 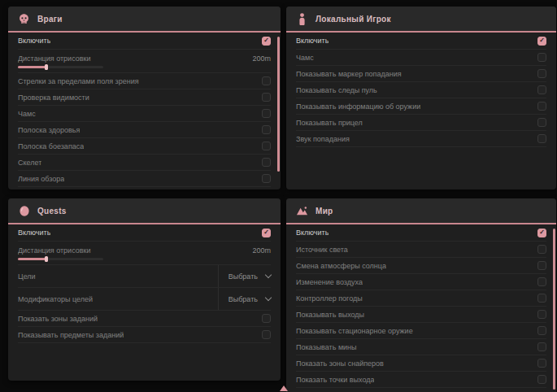 What do you see at coordinates (421, 364) in the screenshot?
I see `settings-row: Показать зоны снайперов` at bounding box center [421, 364].